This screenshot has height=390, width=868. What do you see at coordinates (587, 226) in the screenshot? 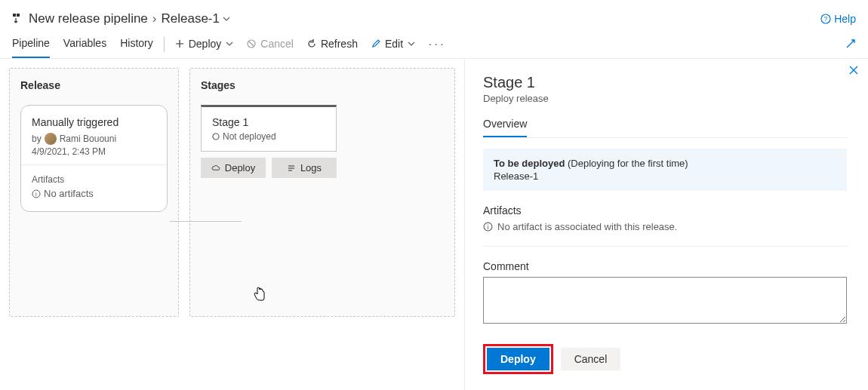
I see `artifacts-none-text: No artifact is associated with this rele…` at bounding box center [587, 226].